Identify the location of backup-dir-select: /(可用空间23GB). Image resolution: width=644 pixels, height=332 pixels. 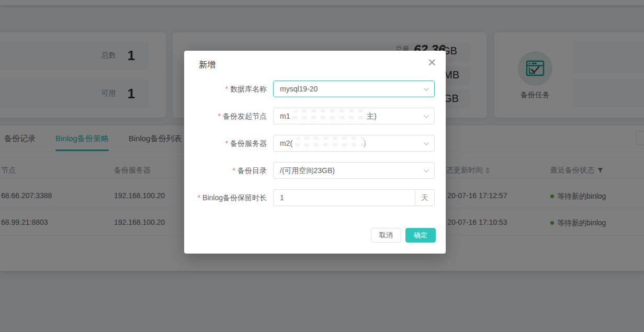
(354, 170).